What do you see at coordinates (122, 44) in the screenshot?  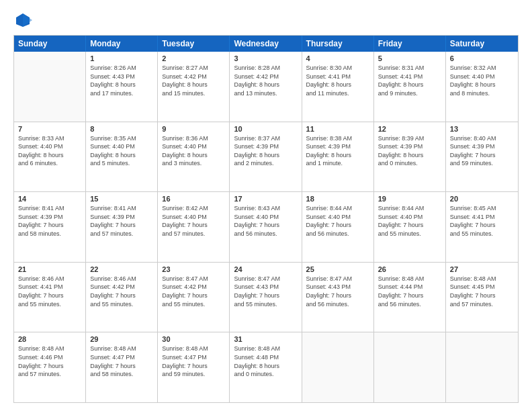 I see `header-day-monday: Monday` at bounding box center [122, 44].